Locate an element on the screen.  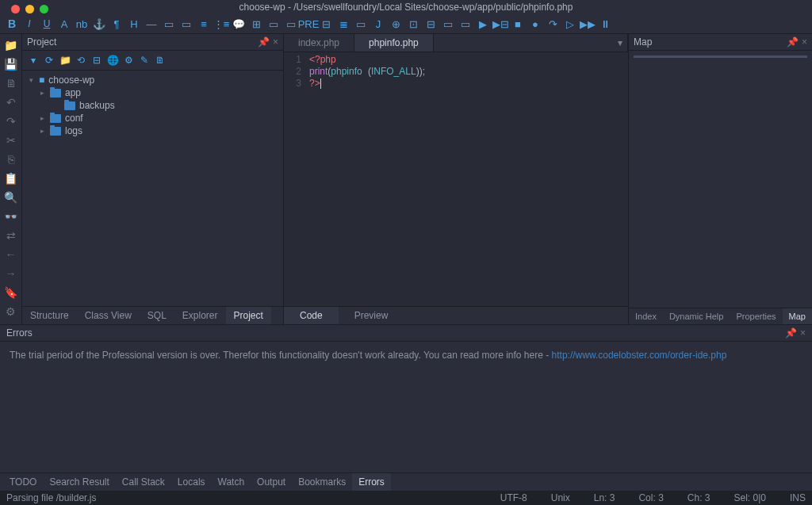
breakpoint-icon: ● is located at coordinates (535, 24).